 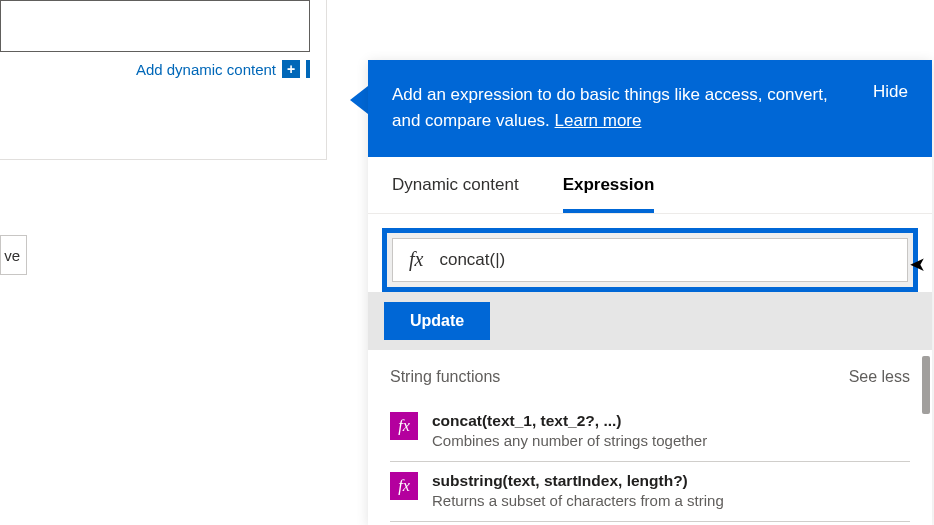 What do you see at coordinates (650, 186) in the screenshot?
I see `tab-strip: Dynamic content Expression` at bounding box center [650, 186].